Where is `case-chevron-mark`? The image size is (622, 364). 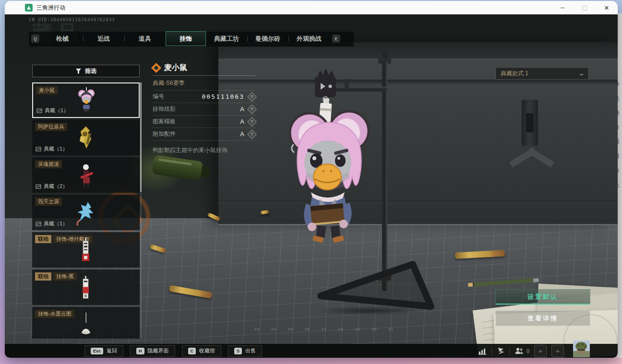
case-chevron-mark is located at coordinates (532, 156).